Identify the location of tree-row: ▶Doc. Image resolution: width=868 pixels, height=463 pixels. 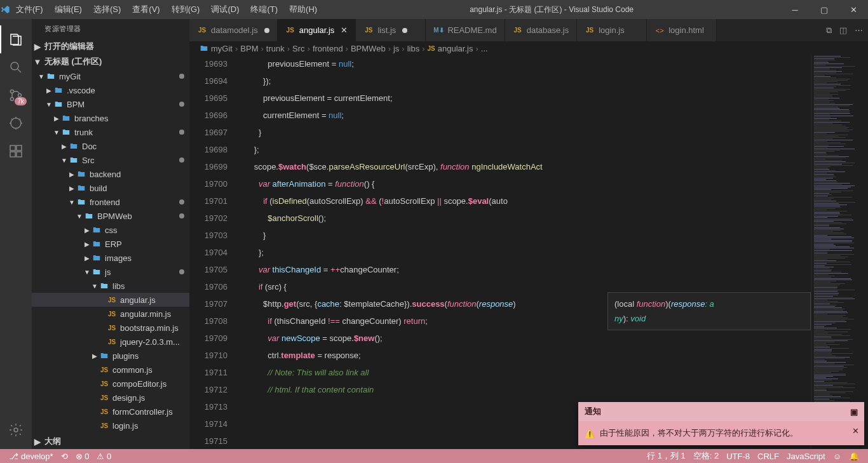
(111, 146).